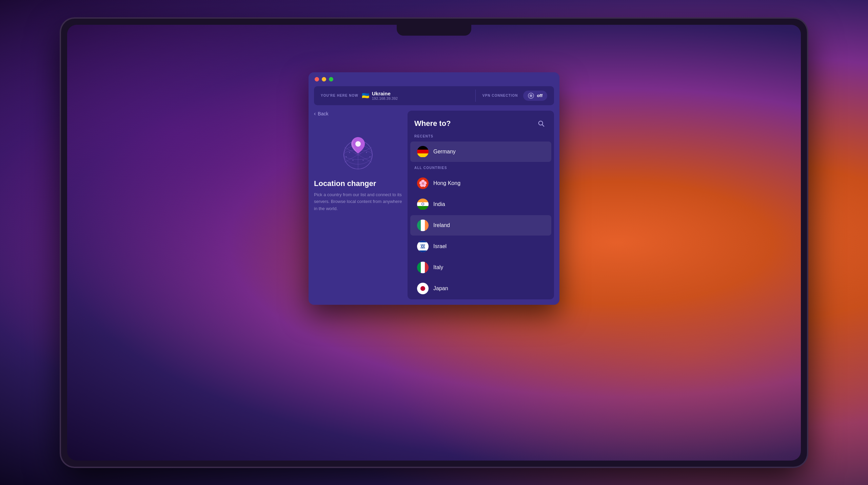  Describe the element at coordinates (531, 96) in the screenshot. I see `toggle-circle-icon` at that location.